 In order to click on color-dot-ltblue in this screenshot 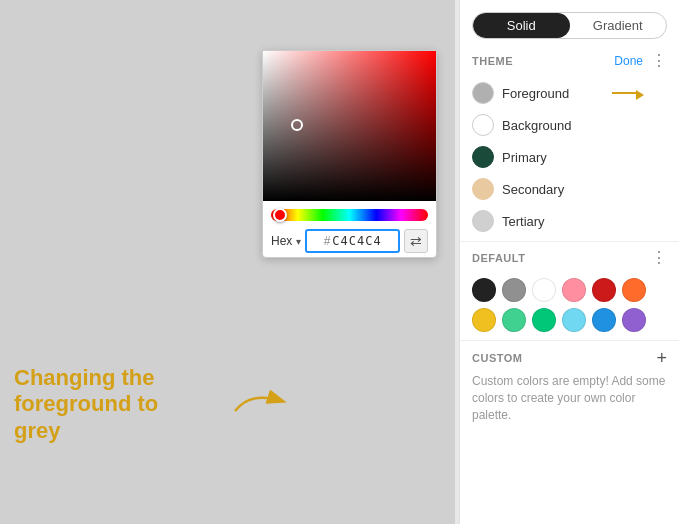, I will do `click(574, 320)`.